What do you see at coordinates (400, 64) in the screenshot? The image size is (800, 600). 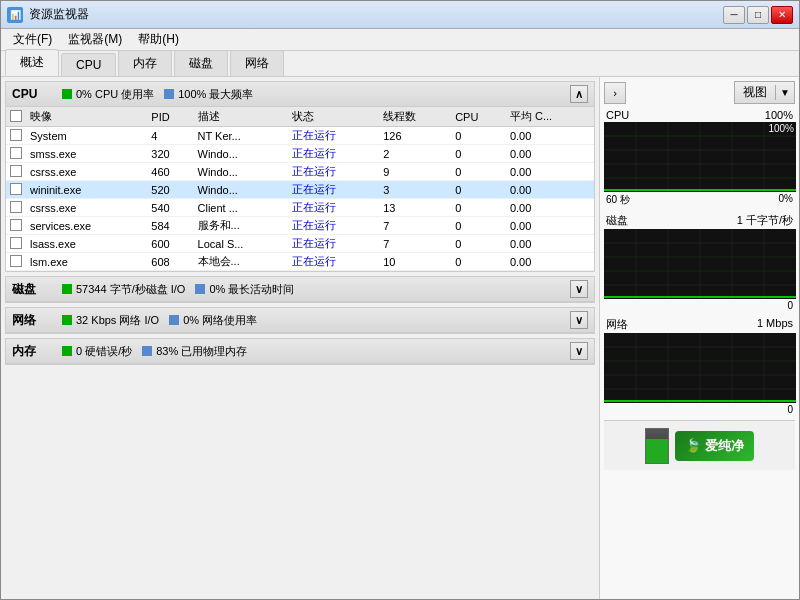 I see `tab-bar: 概述 CPU 内存 磁盘 网络` at bounding box center [400, 64].